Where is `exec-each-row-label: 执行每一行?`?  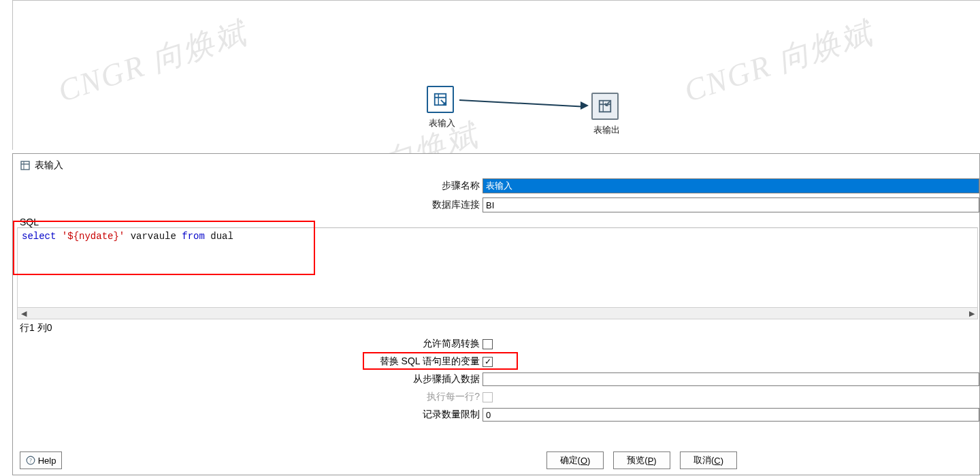 exec-each-row-label: 执行每一行? is located at coordinates (248, 397).